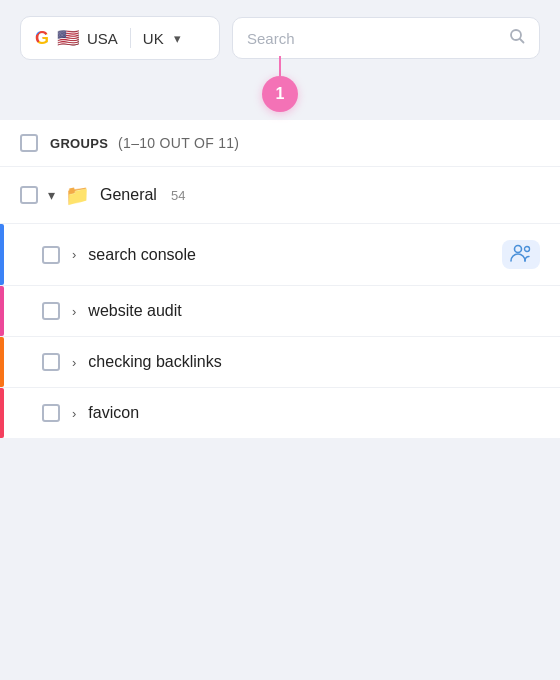  What do you see at coordinates (134, 311) in the screenshot?
I see `item-label-1: website audit` at bounding box center [134, 311].